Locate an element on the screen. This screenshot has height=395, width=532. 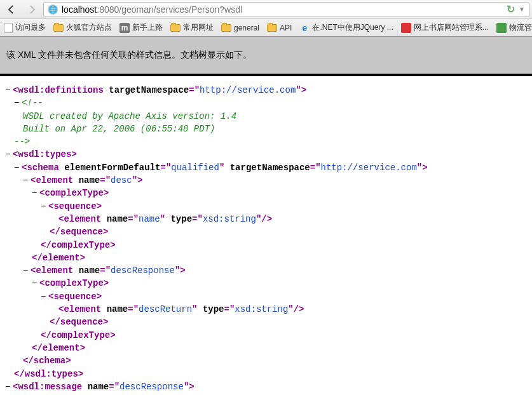
bookmark-logistics: 物流管理源 is located at coordinates (514, 28).